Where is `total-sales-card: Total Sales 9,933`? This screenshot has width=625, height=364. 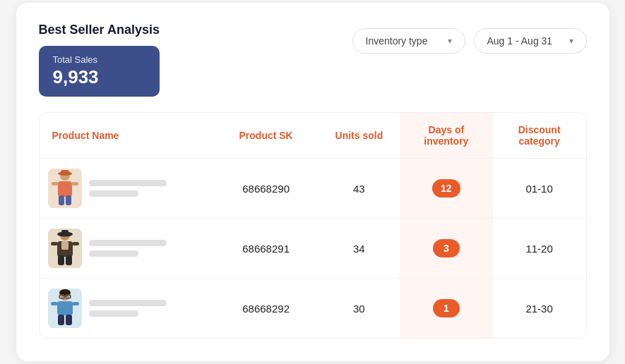 total-sales-card: Total Sales 9,933 is located at coordinates (99, 71).